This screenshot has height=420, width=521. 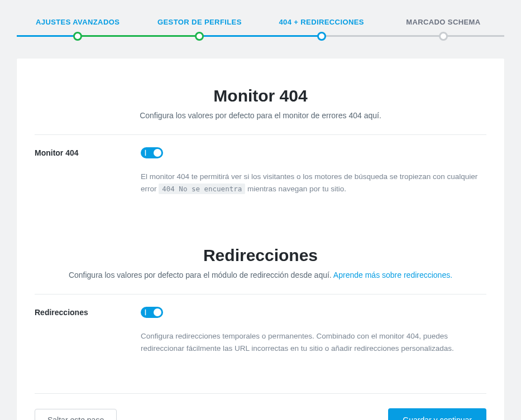 I want to click on help-text: El monitor 404 te permitirá ver si los v…, so click(x=311, y=183).